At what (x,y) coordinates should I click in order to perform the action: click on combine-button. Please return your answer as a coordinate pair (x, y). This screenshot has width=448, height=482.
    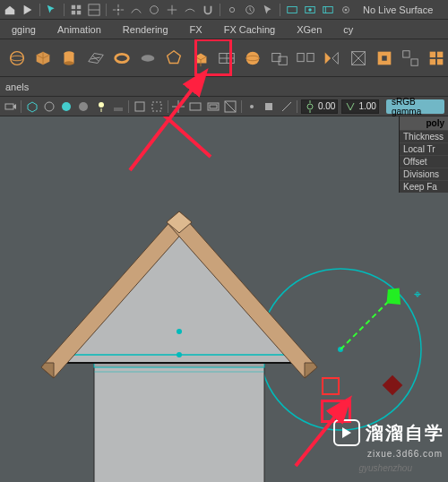
    Looking at the image, I should click on (280, 58).